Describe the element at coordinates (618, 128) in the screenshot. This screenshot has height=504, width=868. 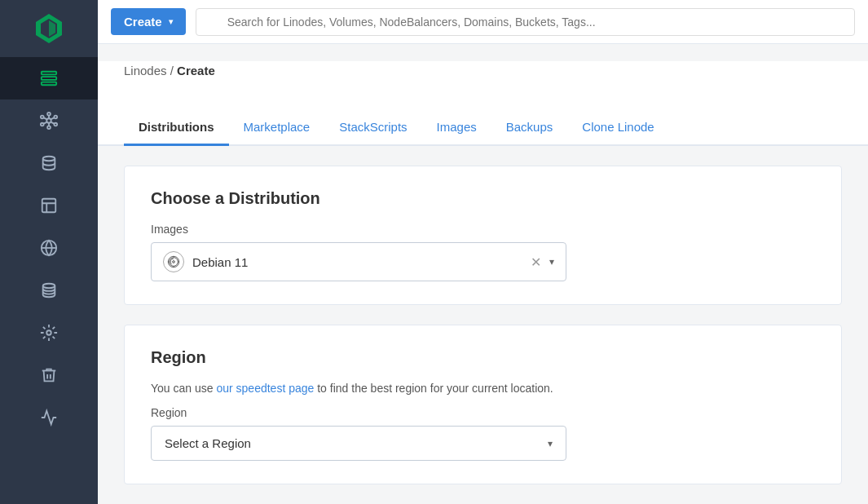
I see `tab-clone-linode: Clone Linode` at that location.